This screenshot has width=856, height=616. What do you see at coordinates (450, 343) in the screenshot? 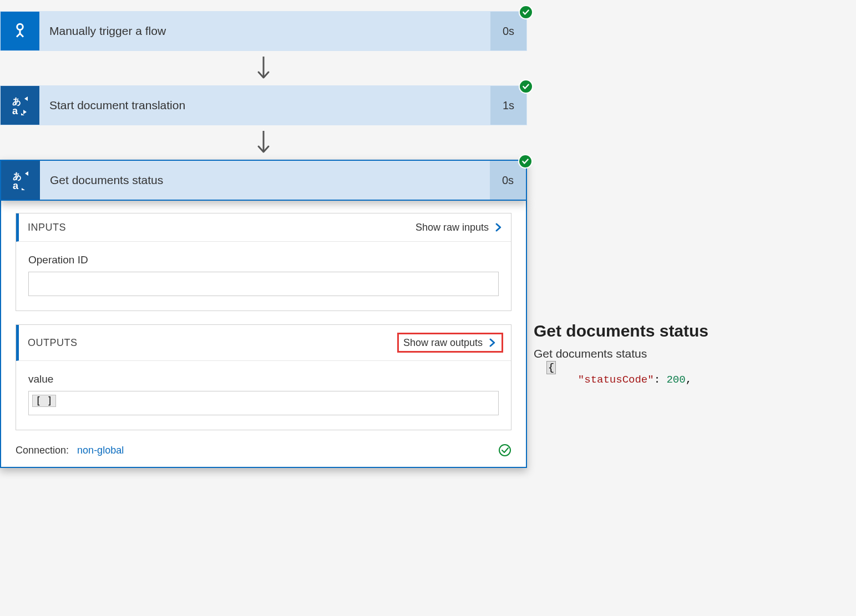
I see `show-raw-outputs-button: Show raw outputs` at bounding box center [450, 343].